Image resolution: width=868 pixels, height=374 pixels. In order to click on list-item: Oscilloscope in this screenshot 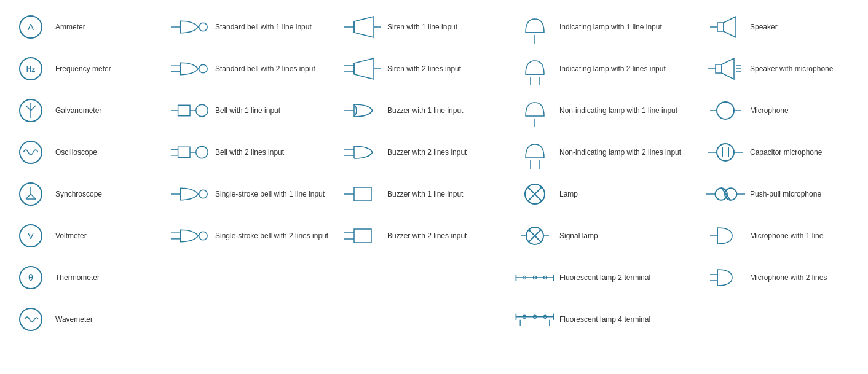, I will do `click(85, 152)`.